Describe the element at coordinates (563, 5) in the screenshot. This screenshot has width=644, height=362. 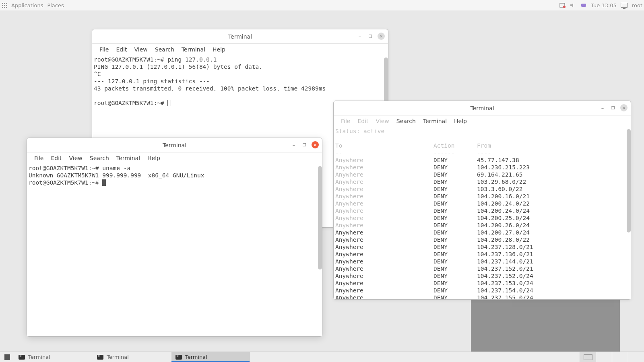
I see `updates-icon` at that location.